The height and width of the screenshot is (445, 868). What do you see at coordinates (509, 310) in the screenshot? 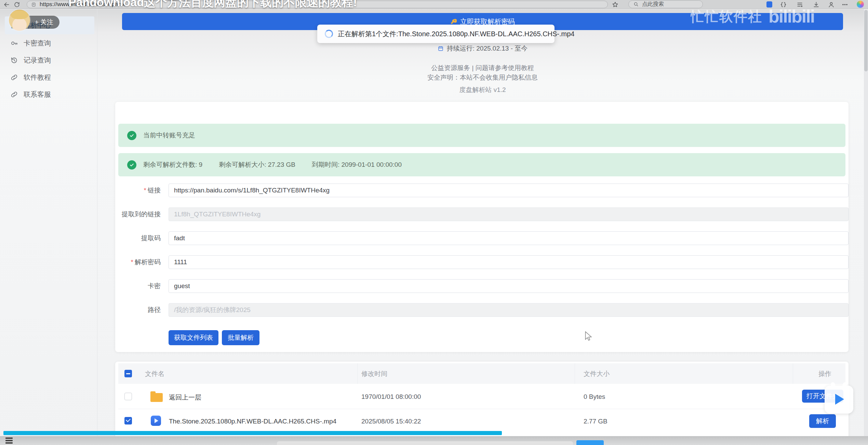
I see `path-input` at bounding box center [509, 310].